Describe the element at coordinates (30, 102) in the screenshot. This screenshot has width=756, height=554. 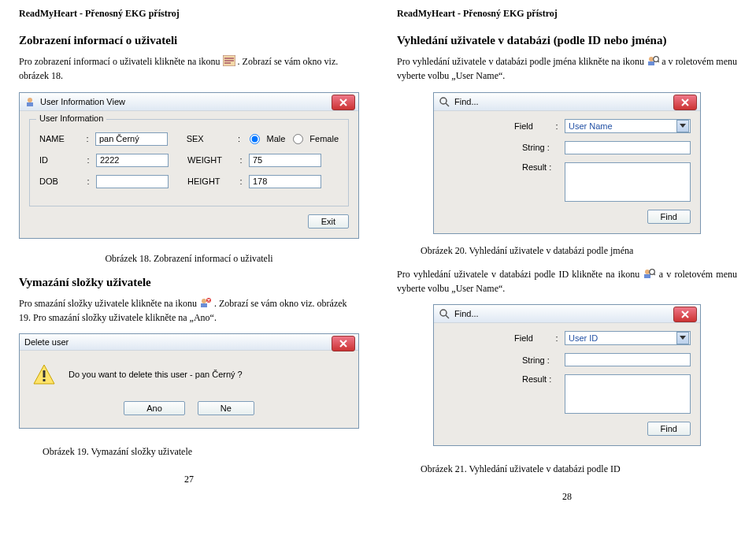
I see `person-icon` at that location.